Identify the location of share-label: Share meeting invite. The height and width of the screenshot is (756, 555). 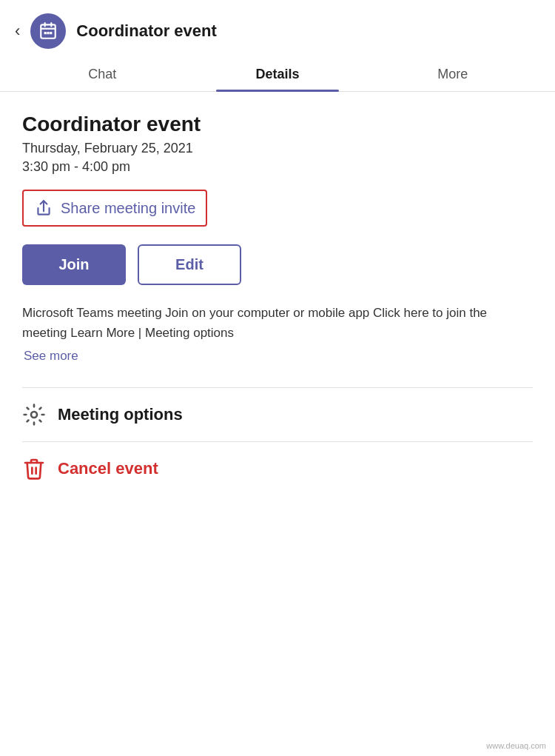
(128, 209).